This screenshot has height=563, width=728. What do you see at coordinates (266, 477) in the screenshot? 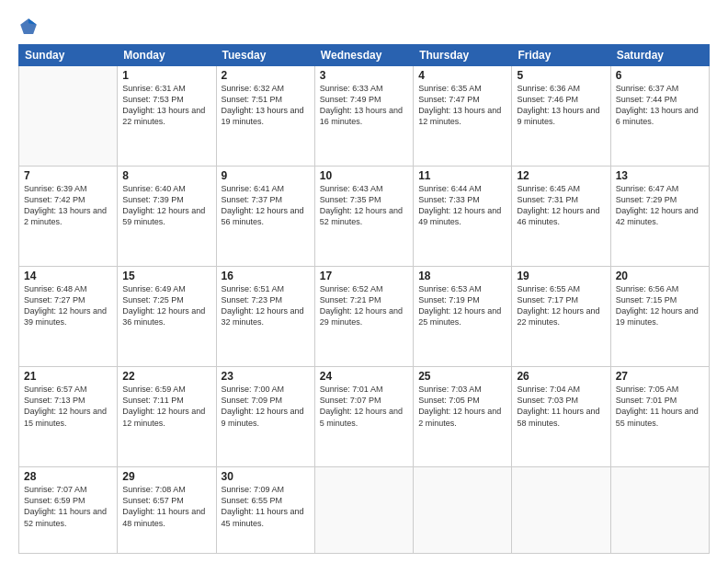
I see `day-number: 30` at bounding box center [266, 477].